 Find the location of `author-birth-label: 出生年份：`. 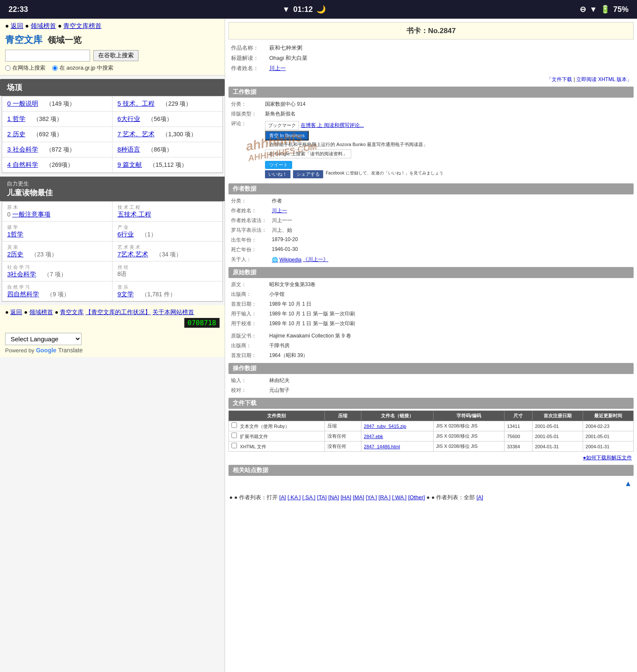

author-birth-label: 出生年份： is located at coordinates (249, 240).